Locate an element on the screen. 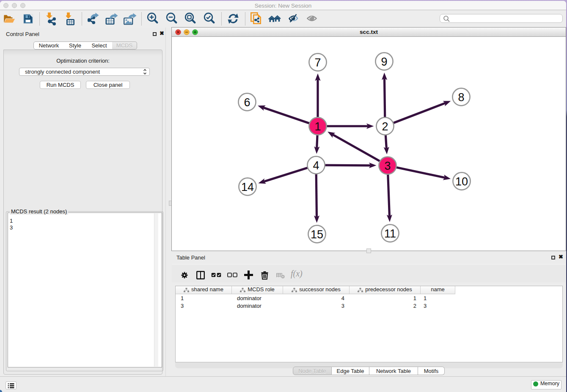 The width and height of the screenshot is (567, 392). svg-text: 3 is located at coordinates (388, 166).